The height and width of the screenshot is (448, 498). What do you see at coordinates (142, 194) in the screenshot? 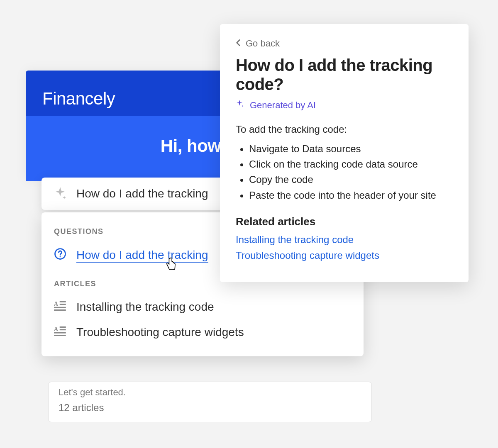
I see `search-text: How do I add the tracking` at bounding box center [142, 194].